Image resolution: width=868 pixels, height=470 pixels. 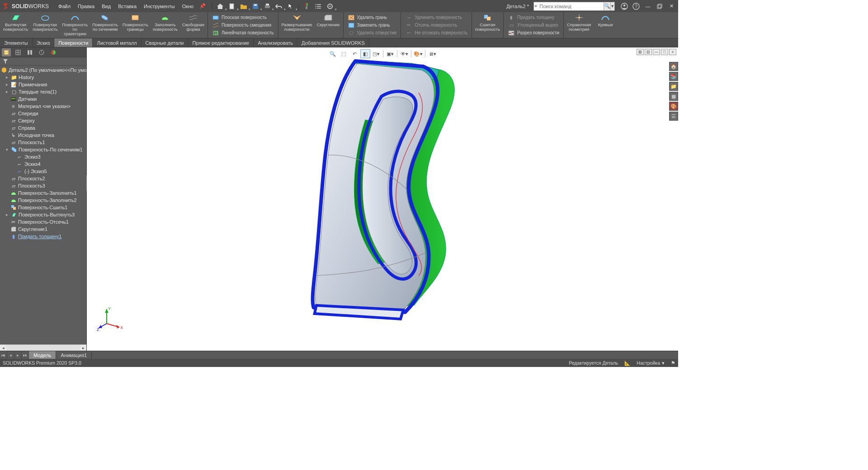 I want to click on new-button: ▾, so click(x=232, y=6).